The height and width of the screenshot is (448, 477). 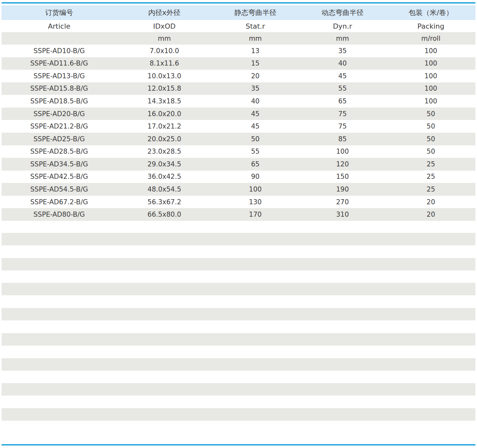 I want to click on table-row: SSPE-AD10-B/G7.0x10.01335100, so click(x=238, y=51).